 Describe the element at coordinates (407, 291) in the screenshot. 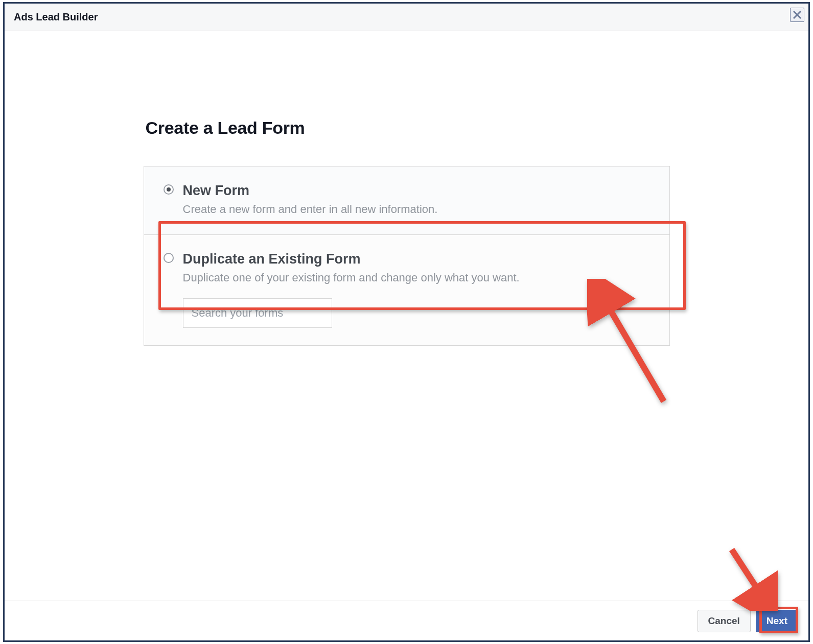

I see `option-duplicate-form: Duplicate an Existing Form Duplicate one…` at that location.